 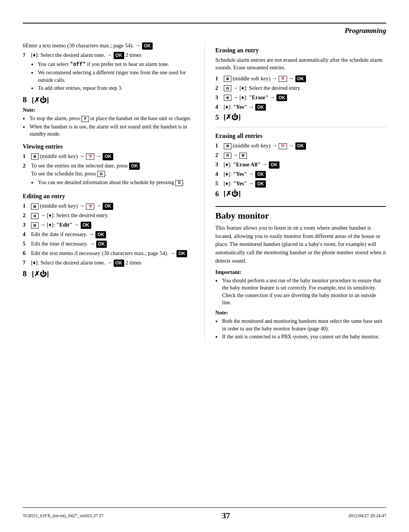 I want to click on page-number: 37, so click(x=226, y=516).